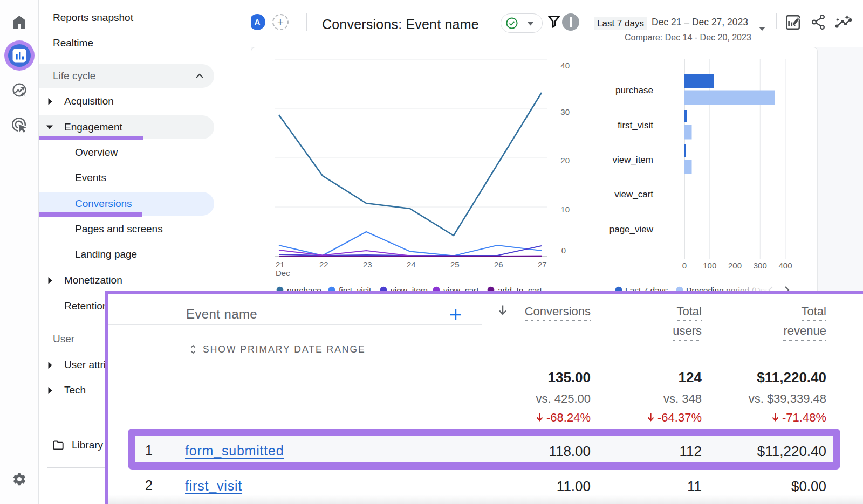  Describe the element at coordinates (635, 125) in the screenshot. I see `svg-text: first_visit` at that location.